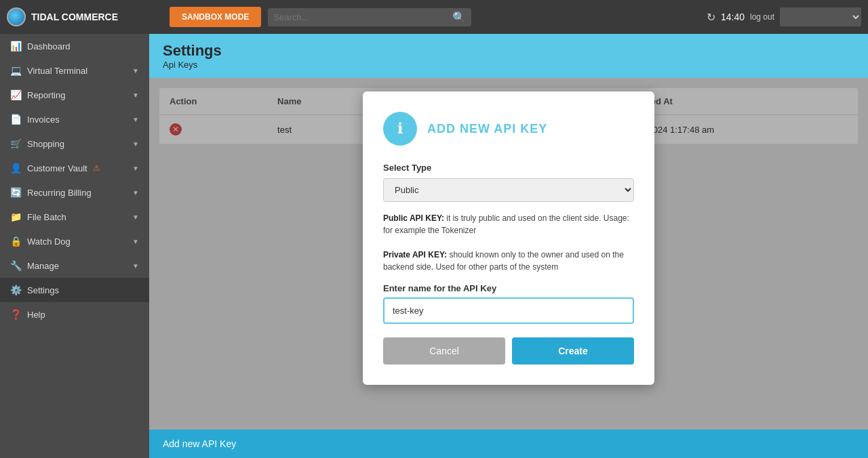 This screenshot has width=868, height=458. Describe the element at coordinates (573, 351) in the screenshot. I see `create-button: Create` at that location.